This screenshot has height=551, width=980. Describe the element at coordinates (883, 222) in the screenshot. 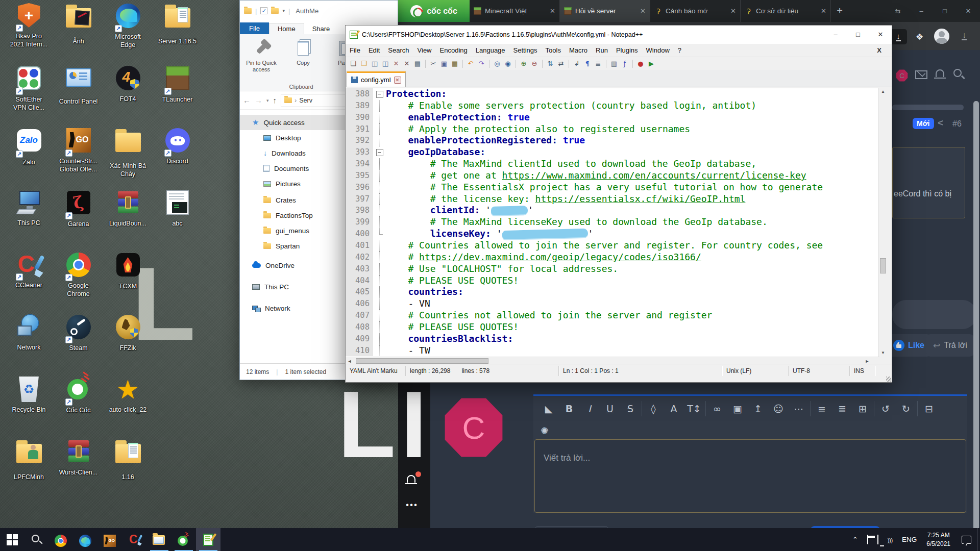

I see `editor-vertical-scrollbar: ▲▼` at that location.